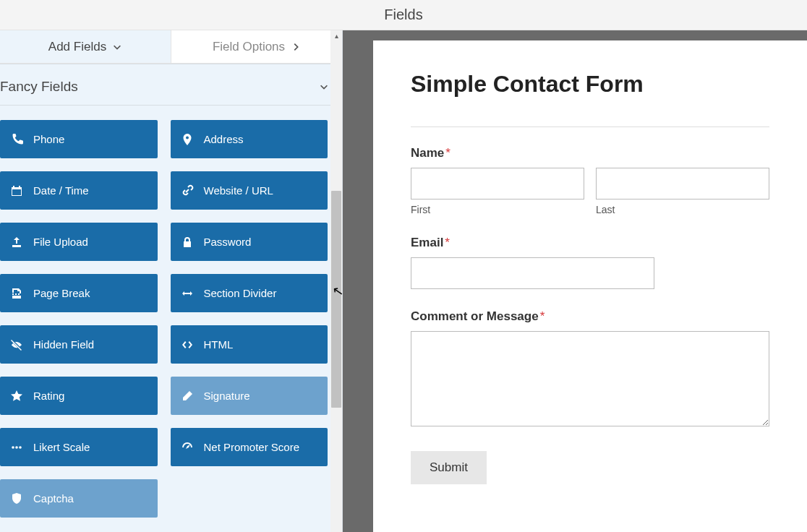 The height and width of the screenshot is (532, 807). I want to click on ellipsis-icon, so click(17, 447).